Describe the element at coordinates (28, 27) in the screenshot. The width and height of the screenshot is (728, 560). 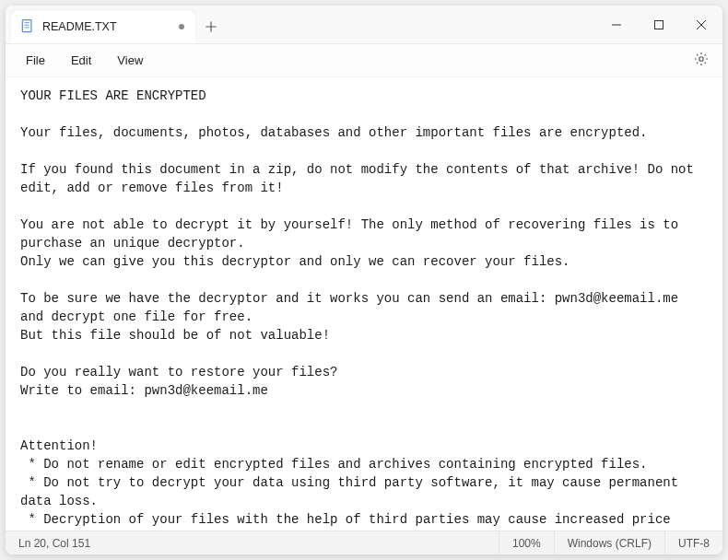
I see `document-icon` at that location.